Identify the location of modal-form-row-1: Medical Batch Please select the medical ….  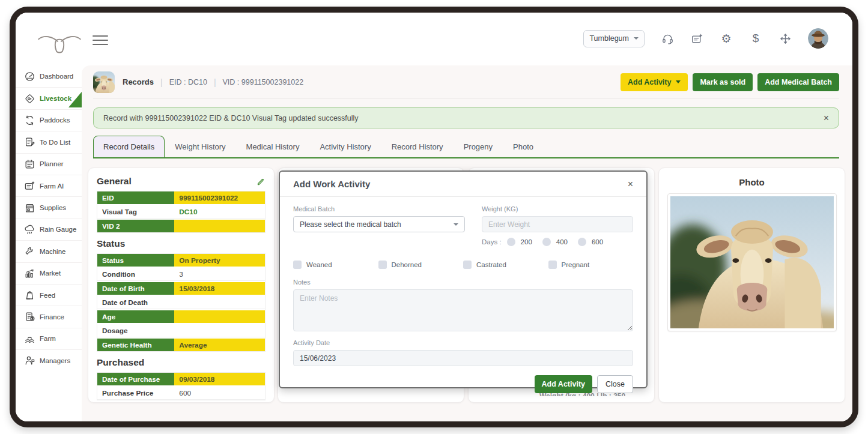
(463, 226).